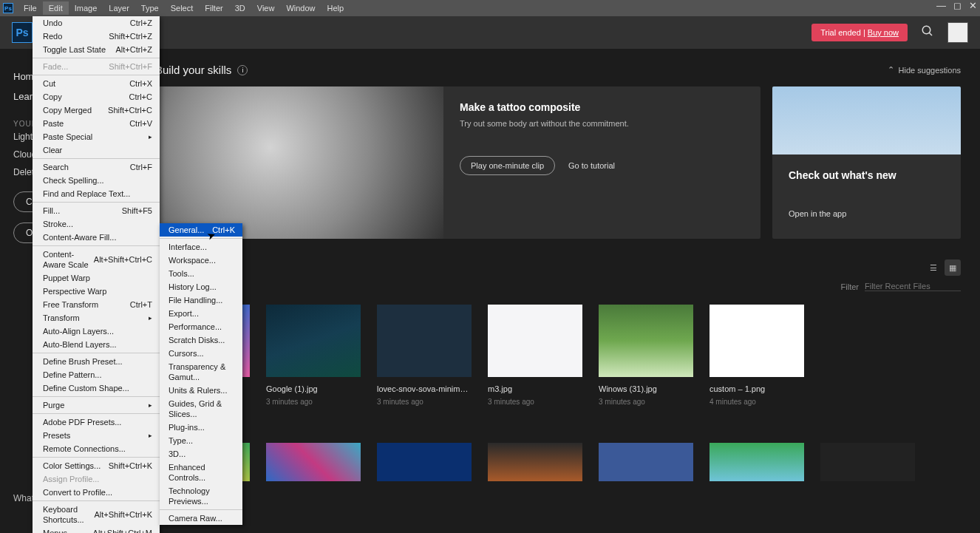 The image size is (980, 533). I want to click on menu-item: Free TransformCtrl+T, so click(96, 305).